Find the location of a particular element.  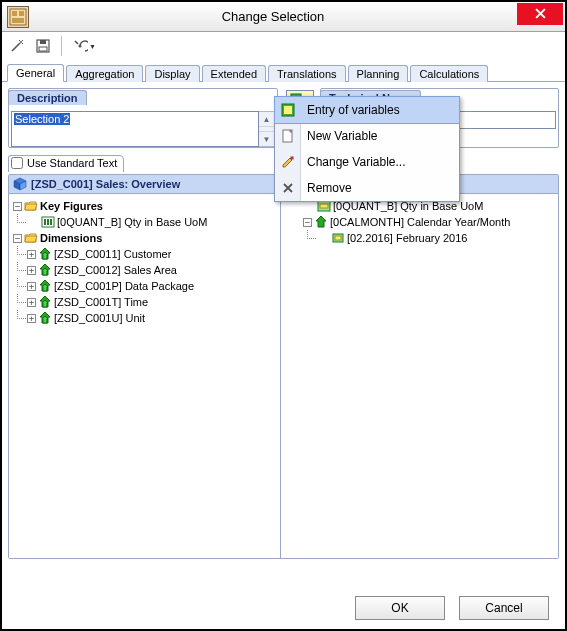

tab-translations: Translations is located at coordinates (307, 74).